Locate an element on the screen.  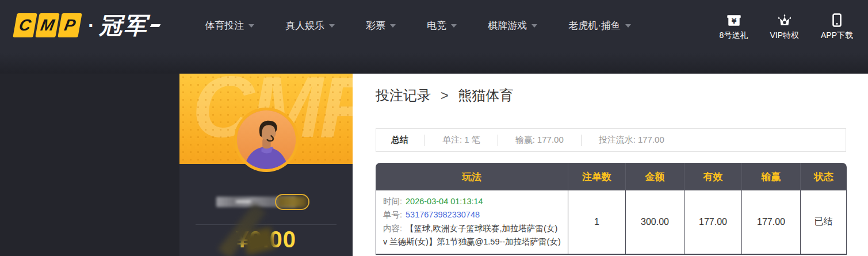
summary-label: 输赢: is located at coordinates (525, 139).